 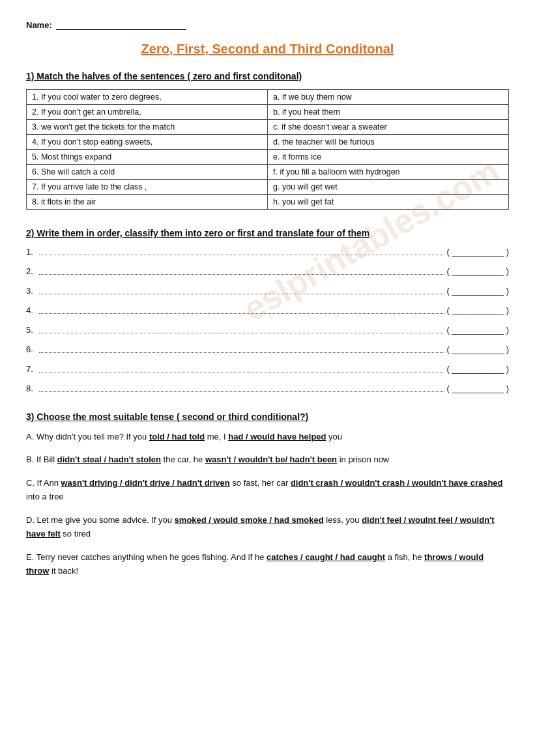 I want to click on text-mid: less, you, so click(x=343, y=520).